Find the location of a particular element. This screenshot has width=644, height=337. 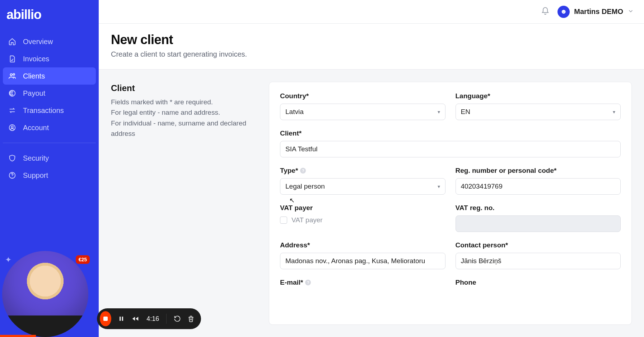

field-vat-payer: VAT payer VAT payer is located at coordinates (363, 218).